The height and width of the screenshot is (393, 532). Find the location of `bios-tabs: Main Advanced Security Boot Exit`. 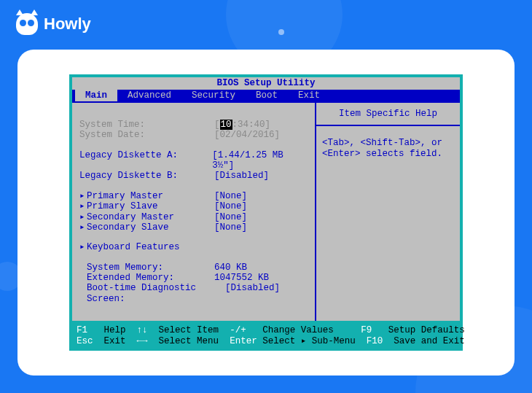

bios-tabs: Main Advanced Security Boot Exit is located at coordinates (266, 96).